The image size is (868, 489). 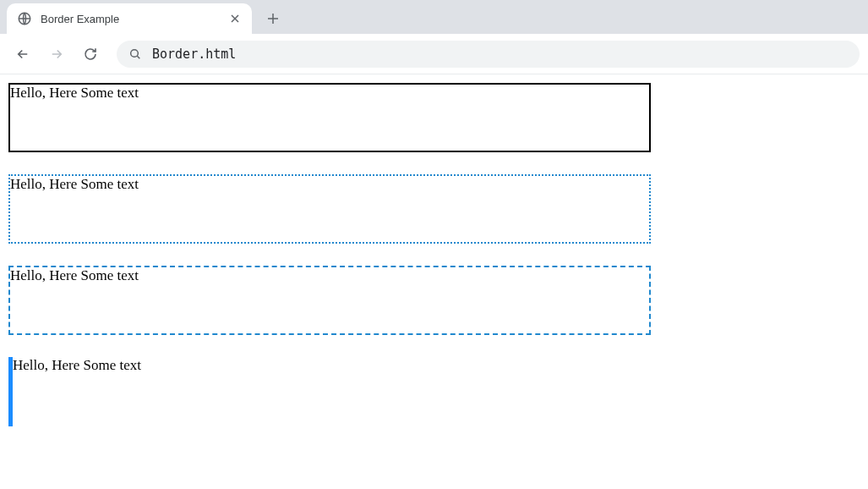 I want to click on left-border-box: Hello, Here Some text, so click(x=330, y=392).